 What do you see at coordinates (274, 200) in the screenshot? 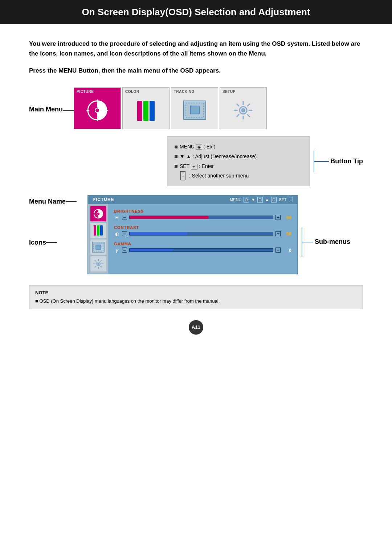
I see `up-button-icon: ⊡` at bounding box center [274, 200].